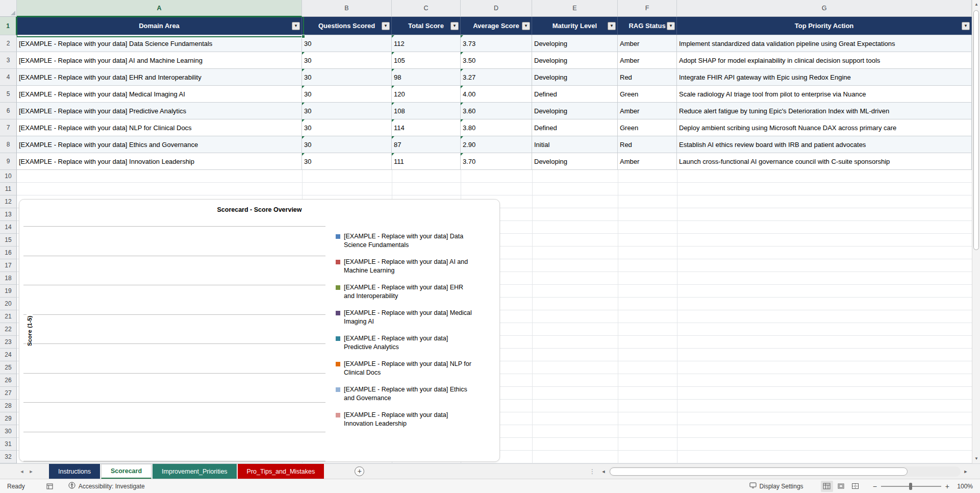 Image resolution: width=980 pixels, height=493 pixels. What do you see at coordinates (647, 26) in the screenshot?
I see `table-header-rag-status: RAG Status▼` at bounding box center [647, 26].